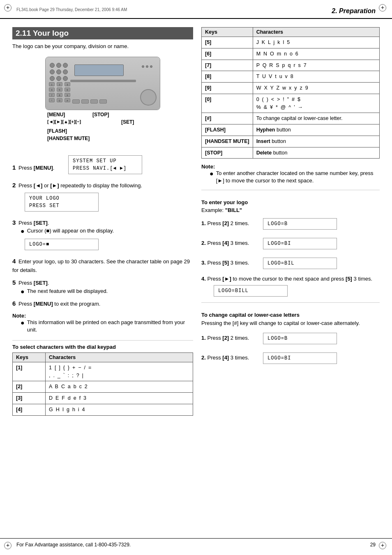 The image size is (392, 555). What do you see at coordinates (316, 88) in the screenshot?
I see `right-row-9-chars: W X Y Z w x y z 9` at bounding box center [316, 88].